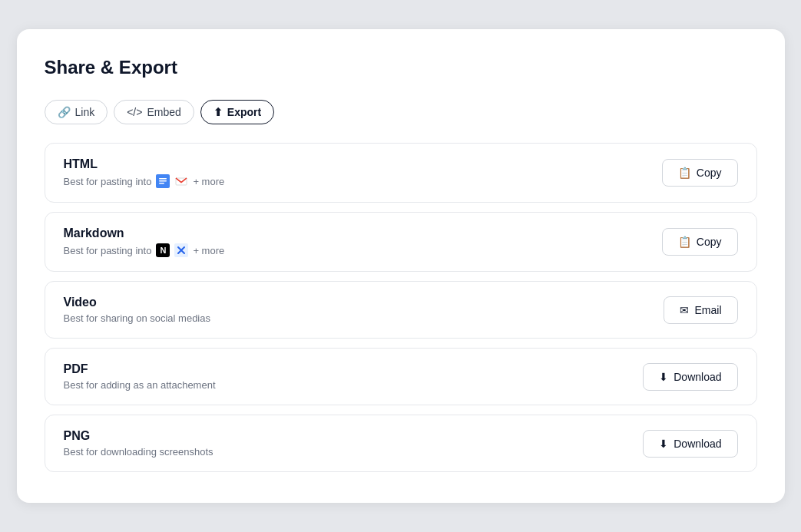  I want to click on video-email-button: ✉ Email, so click(700, 310).